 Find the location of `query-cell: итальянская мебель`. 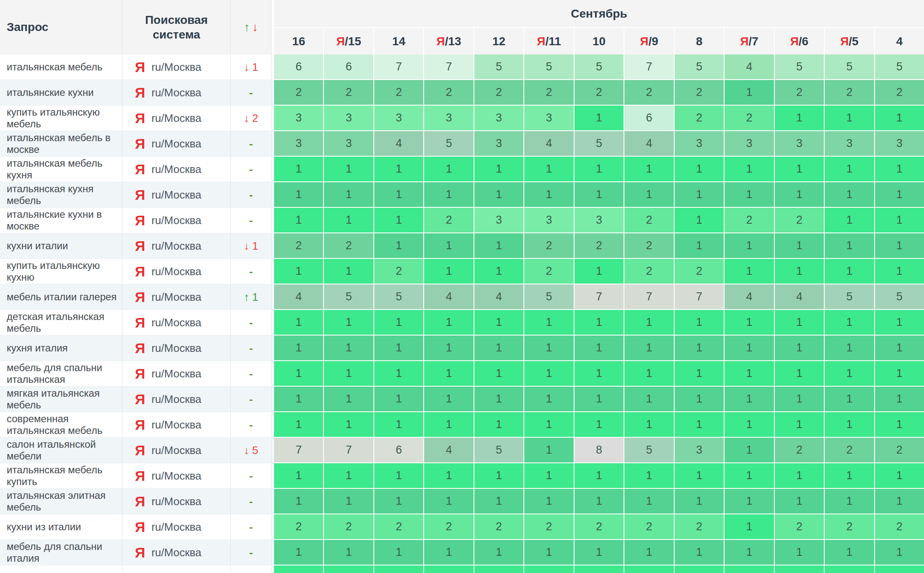

query-cell: итальянская мебель is located at coordinates (61, 67).